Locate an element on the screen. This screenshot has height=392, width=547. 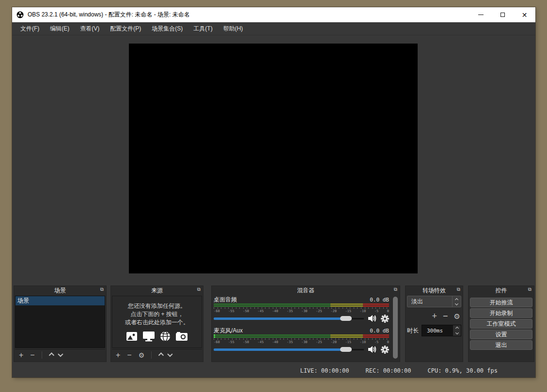
duration-spinbox: 300ms is located at coordinates (441, 331).